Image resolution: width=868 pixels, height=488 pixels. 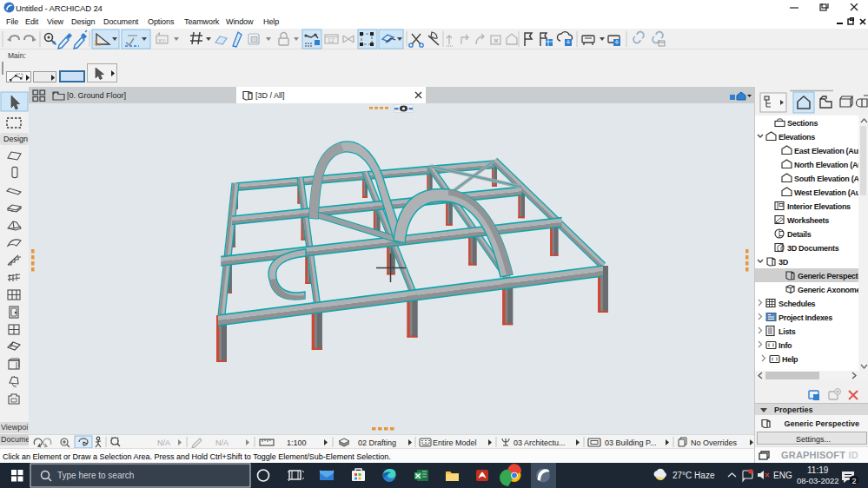 What do you see at coordinates (799, 234) in the screenshot?
I see `svg-text: Details` at bounding box center [799, 234].